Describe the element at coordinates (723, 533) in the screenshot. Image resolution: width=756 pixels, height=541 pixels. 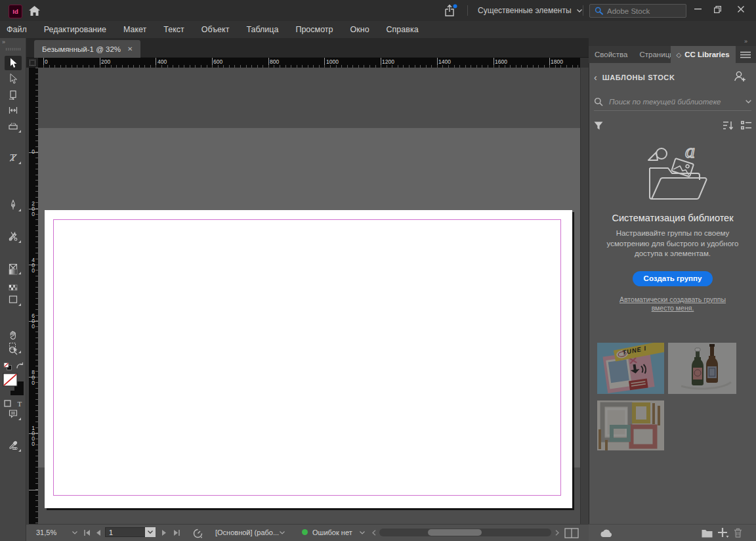
I see `add-item-icon` at that location.